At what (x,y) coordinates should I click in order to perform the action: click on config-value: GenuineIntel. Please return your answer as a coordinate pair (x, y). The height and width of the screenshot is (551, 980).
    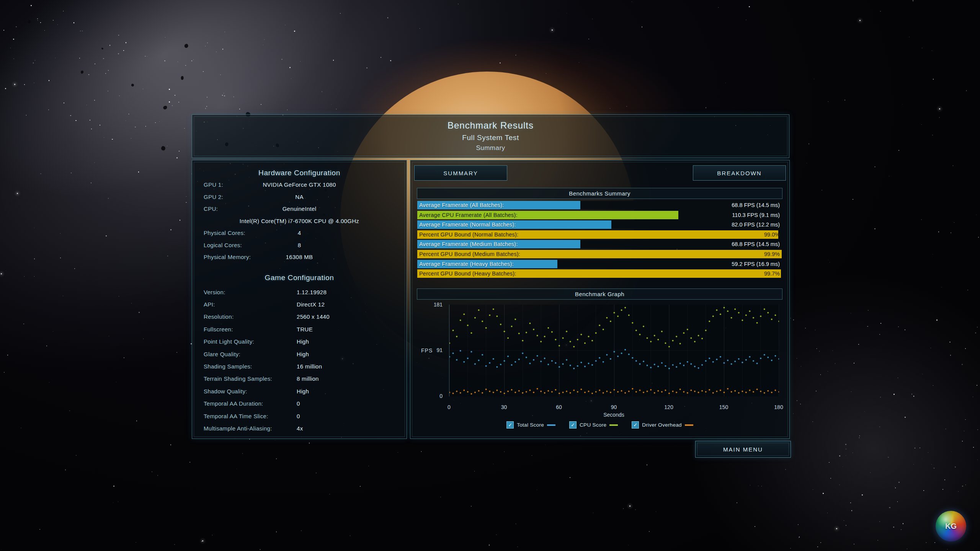
    Looking at the image, I should click on (299, 209).